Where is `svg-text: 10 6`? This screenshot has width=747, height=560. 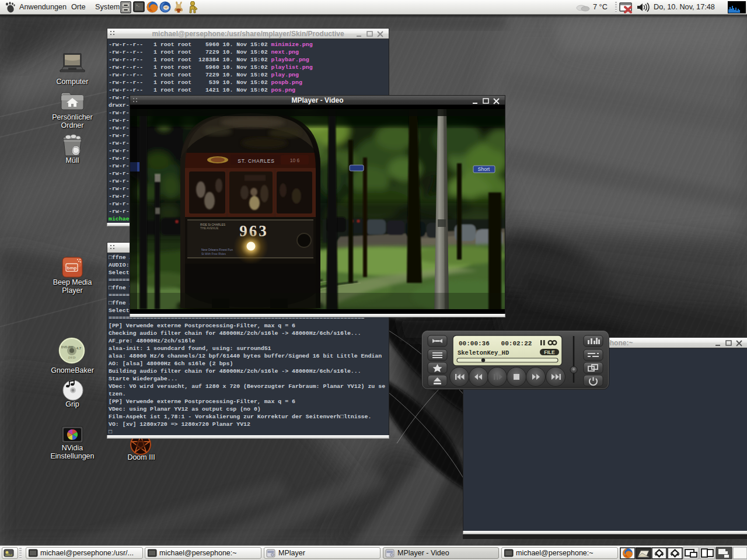 svg-text: 10 6 is located at coordinates (295, 160).